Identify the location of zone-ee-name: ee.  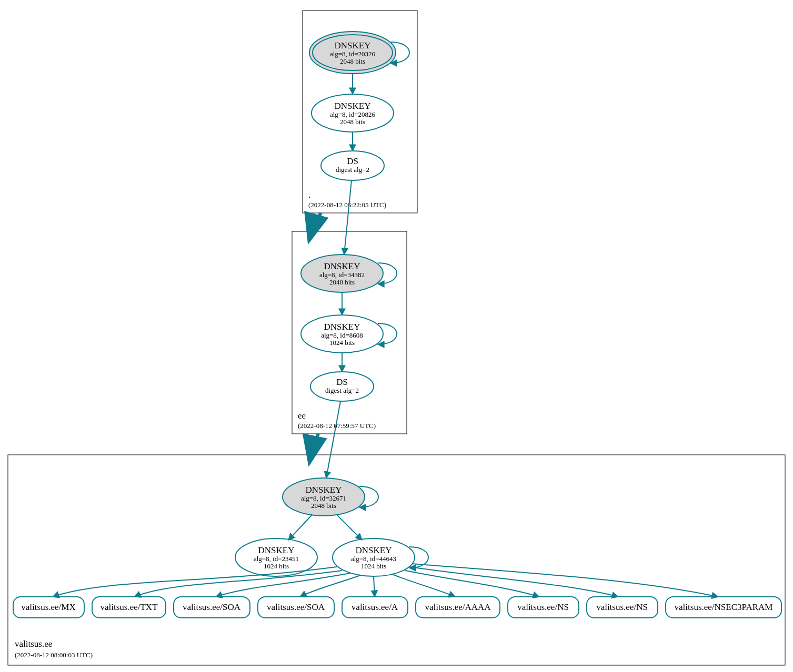
(302, 415).